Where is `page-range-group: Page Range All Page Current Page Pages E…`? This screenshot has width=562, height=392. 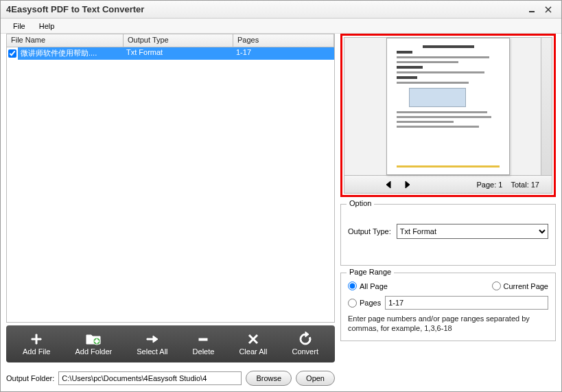 page-range-group: Page Range All Page Current Page Pages E… is located at coordinates (448, 307).